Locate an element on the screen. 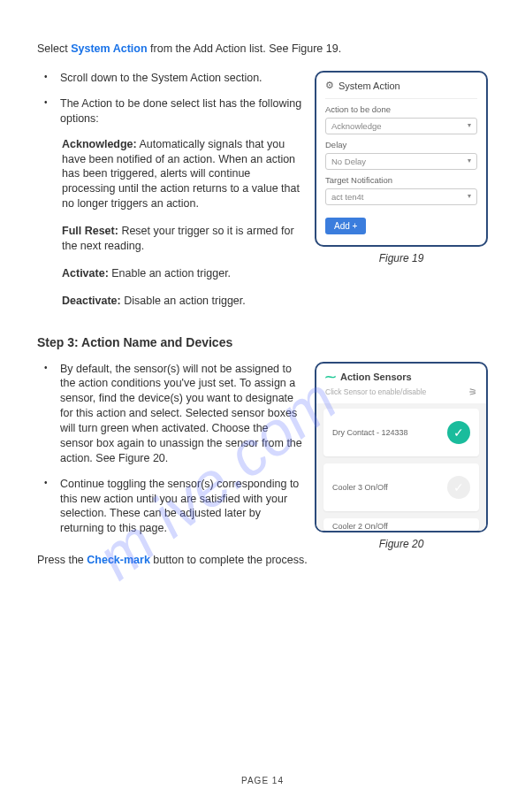 The width and height of the screenshot is (525, 812). figure-20-caption: Figure 20 is located at coordinates (401, 544).